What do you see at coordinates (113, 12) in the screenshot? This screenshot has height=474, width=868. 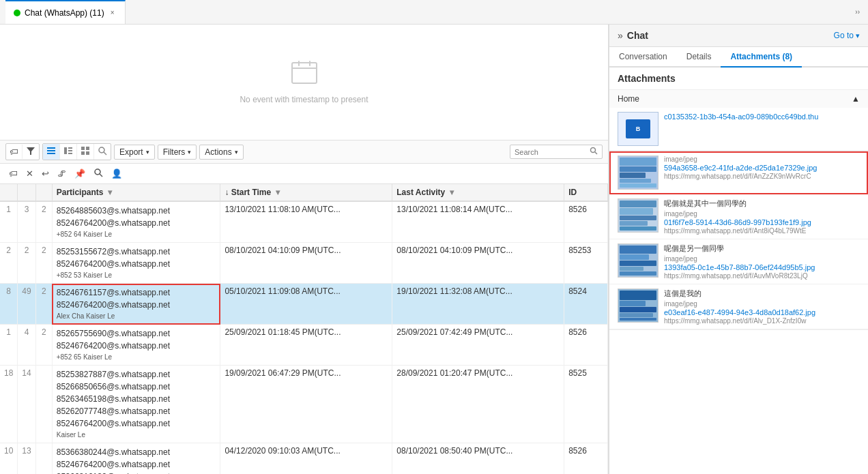 I see `tab-close-button: ×` at bounding box center [113, 12].